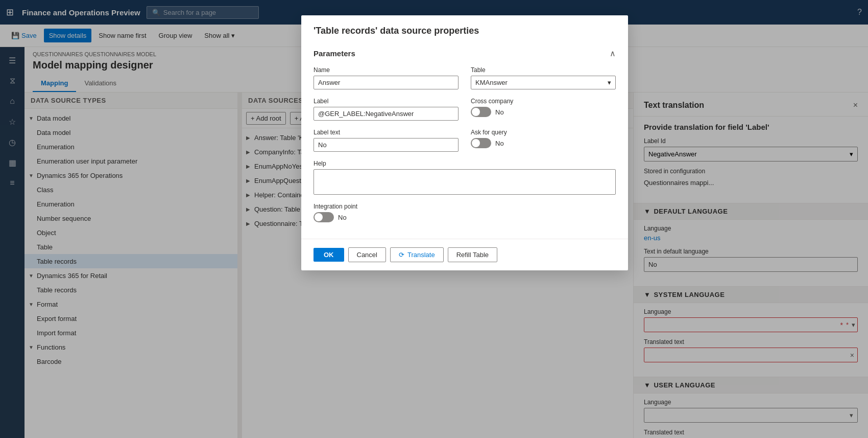 The width and height of the screenshot is (868, 438). What do you see at coordinates (386, 132) in the screenshot?
I see `label-text-label: Label text` at bounding box center [386, 132].